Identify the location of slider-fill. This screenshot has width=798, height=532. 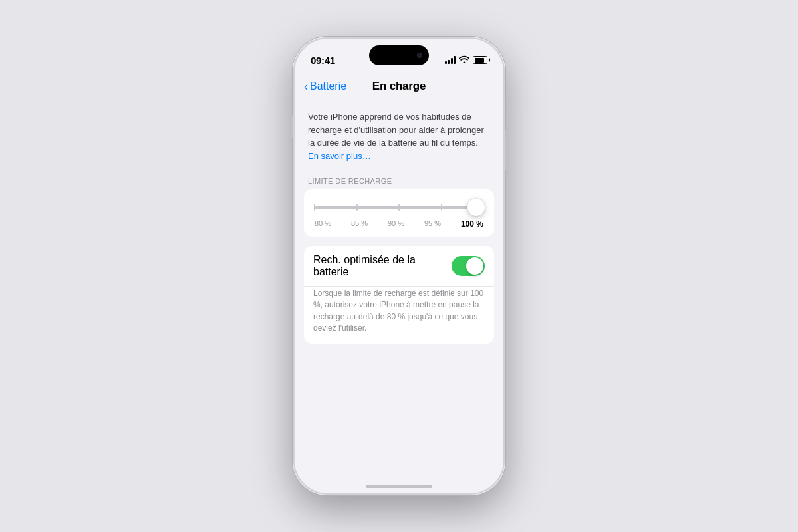
(395, 207).